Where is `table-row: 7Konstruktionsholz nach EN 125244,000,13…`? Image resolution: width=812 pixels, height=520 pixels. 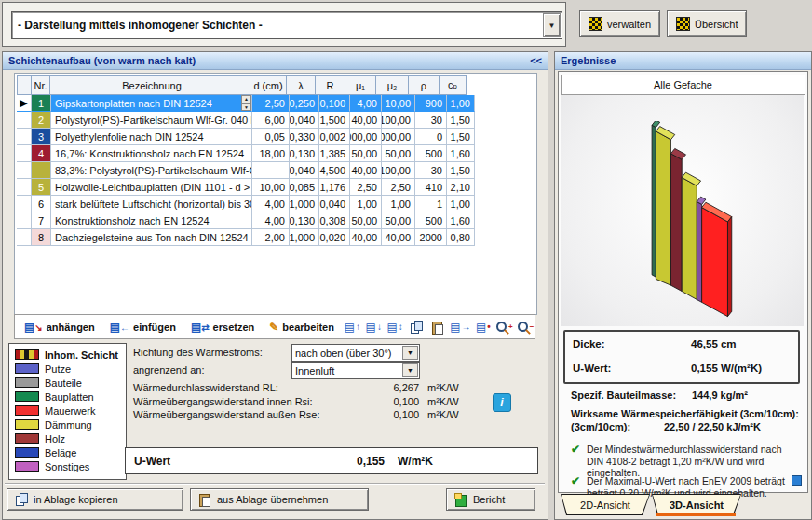 table-row: 7Konstruktionsholz nach EN 125244,000,13… is located at coordinates (246, 221).